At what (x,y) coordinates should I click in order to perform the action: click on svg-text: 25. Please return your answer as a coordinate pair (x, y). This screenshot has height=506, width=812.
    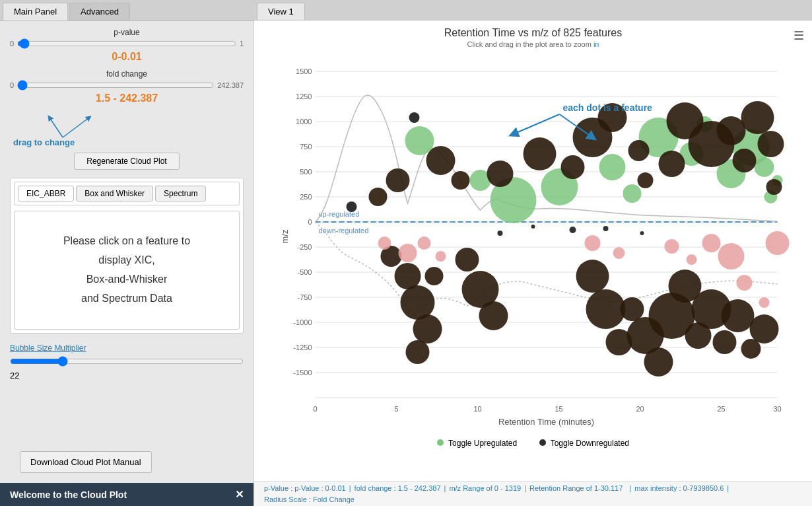
    Looking at the image, I should click on (721, 409).